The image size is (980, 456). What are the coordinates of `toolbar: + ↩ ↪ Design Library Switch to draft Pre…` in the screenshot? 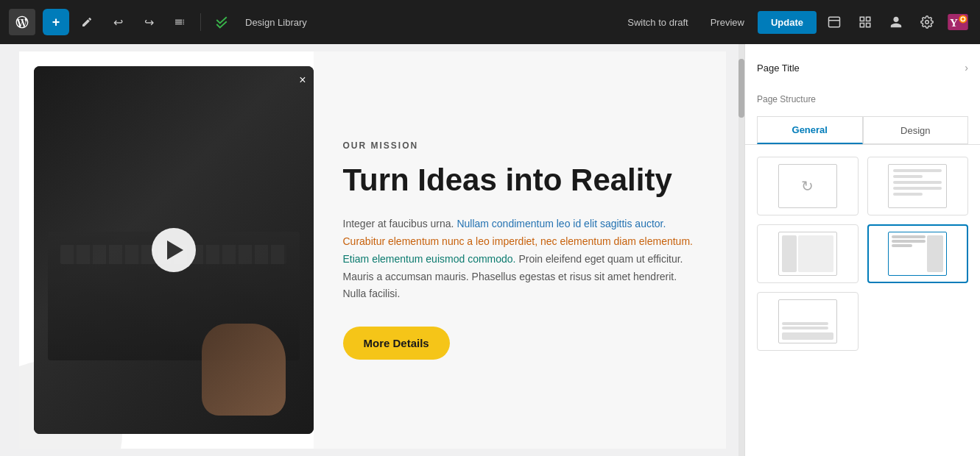 It's located at (490, 22).